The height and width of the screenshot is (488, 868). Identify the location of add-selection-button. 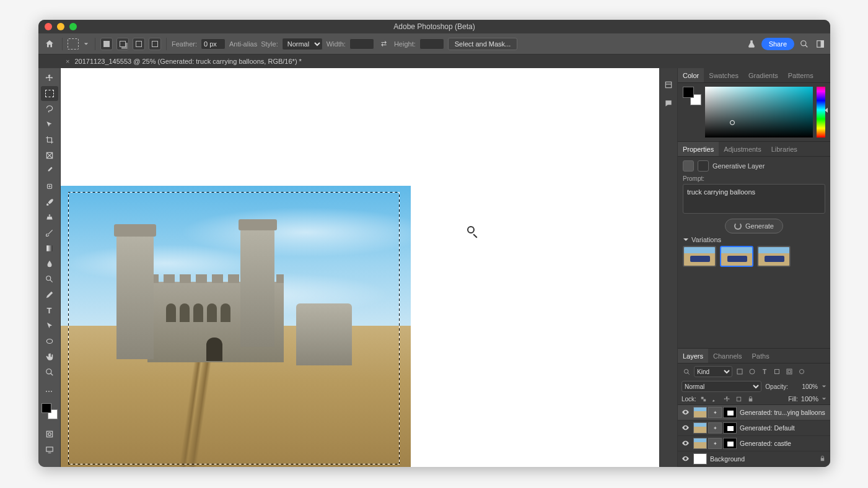
(123, 44).